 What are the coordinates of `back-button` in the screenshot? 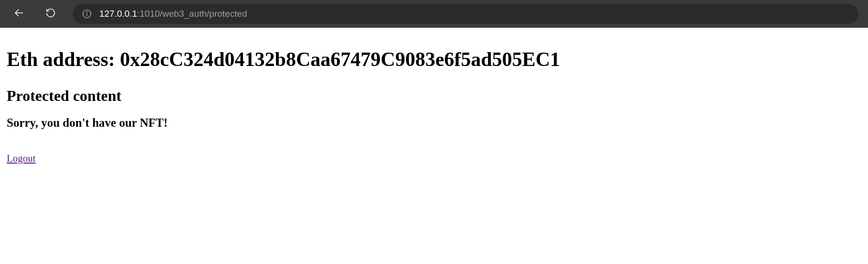 It's located at (19, 14).